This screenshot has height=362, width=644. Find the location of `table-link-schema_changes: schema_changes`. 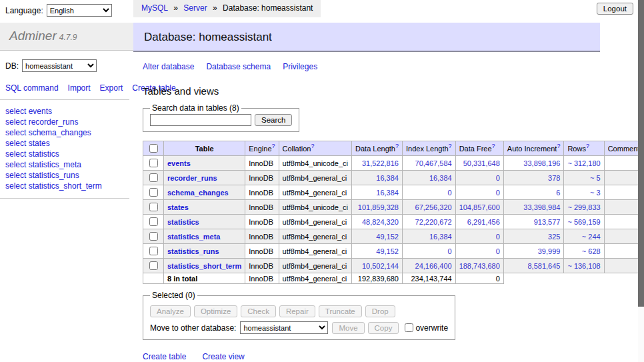

table-link-schema_changes: schema_changes is located at coordinates (198, 193).